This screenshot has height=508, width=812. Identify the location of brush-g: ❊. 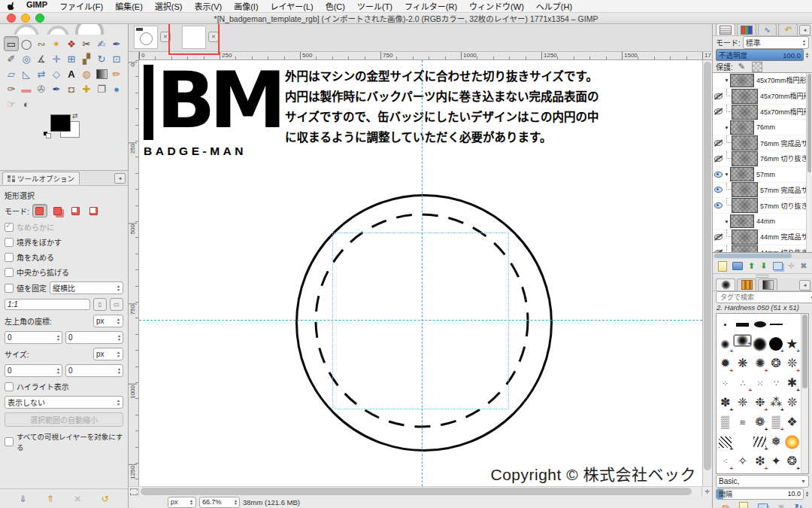
(792, 403).